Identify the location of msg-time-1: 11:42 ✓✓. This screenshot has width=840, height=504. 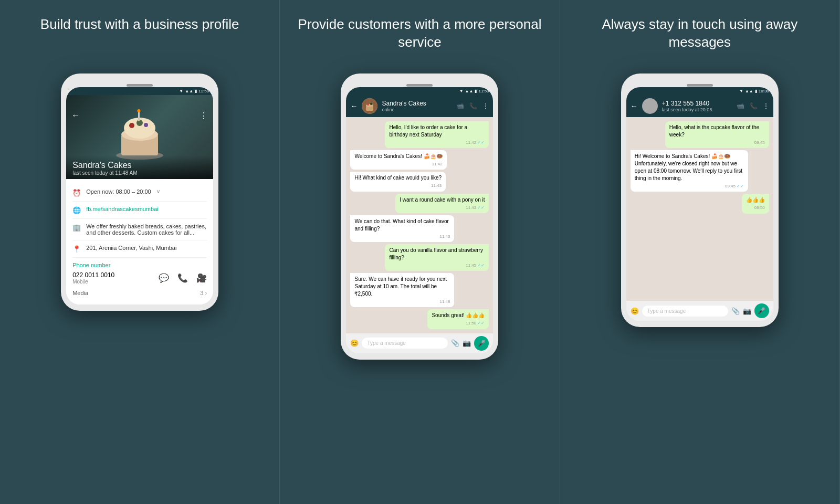
(437, 143).